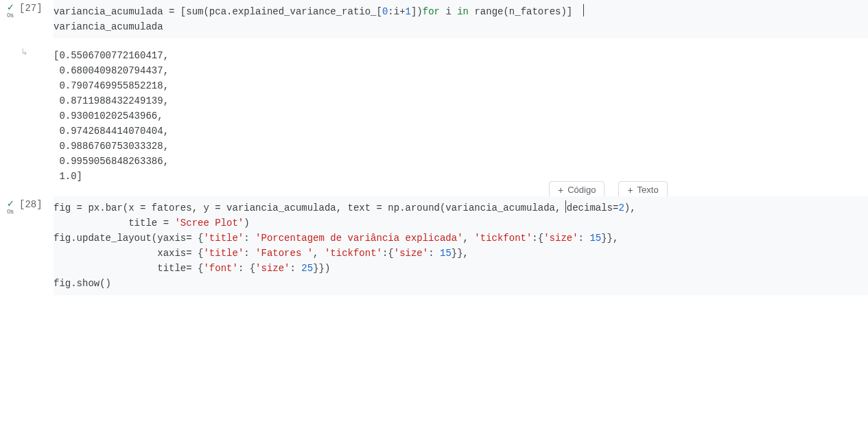 Image resolution: width=868 pixels, height=431 pixels. Describe the element at coordinates (27, 51) in the screenshot. I see `output-gutter: ↳` at that location.